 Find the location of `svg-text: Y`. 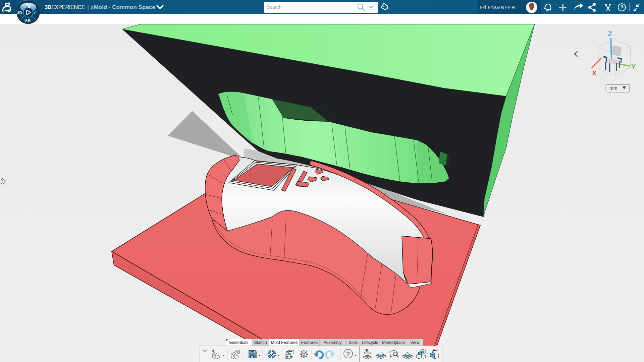

svg-text: Y is located at coordinates (634, 66).